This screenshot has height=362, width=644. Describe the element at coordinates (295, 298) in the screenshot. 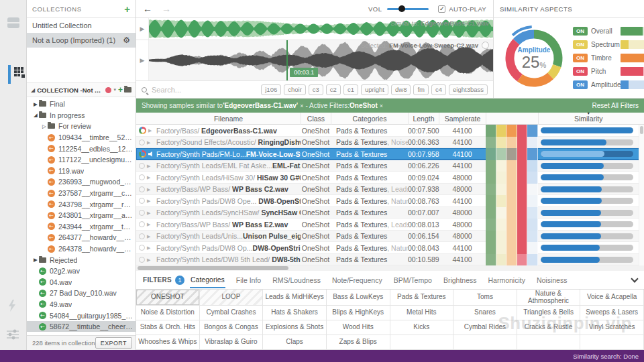

I see `category-cell: Leads & MidHiKeys` at that location.